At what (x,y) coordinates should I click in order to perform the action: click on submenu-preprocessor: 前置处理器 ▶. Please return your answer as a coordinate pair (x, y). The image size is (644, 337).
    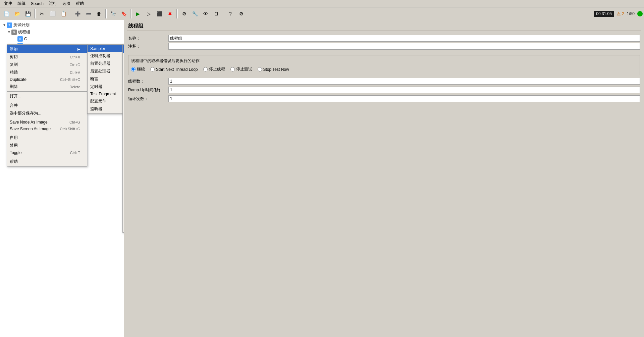
    Looking at the image, I should click on (106, 64).